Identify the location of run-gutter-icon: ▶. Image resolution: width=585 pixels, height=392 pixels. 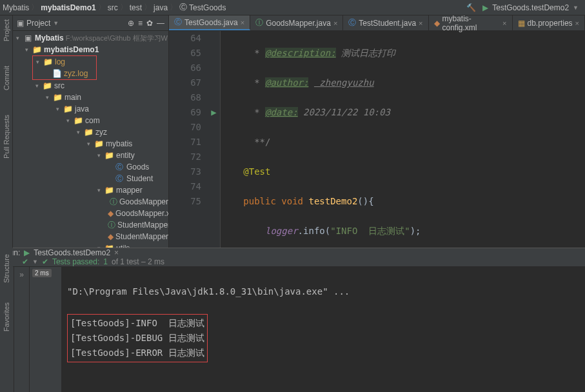
(213, 112).